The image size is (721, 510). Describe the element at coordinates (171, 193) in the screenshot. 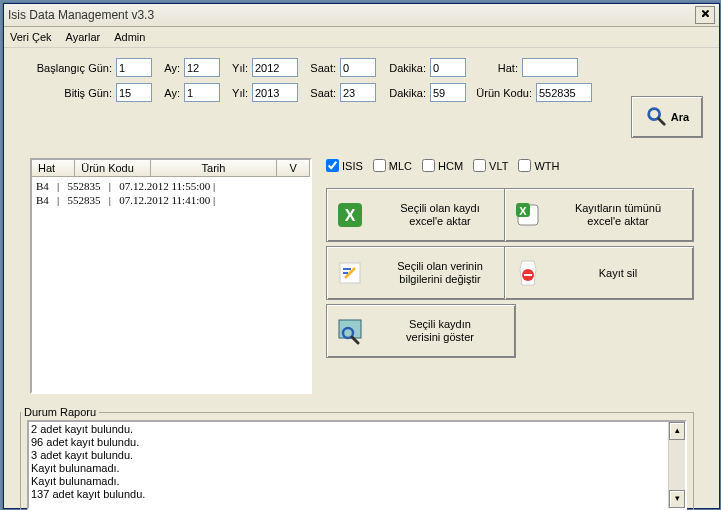

I see `list-body: B4 | 552835 | 07.12.2012 11:55:00 | B4 |…` at that location.